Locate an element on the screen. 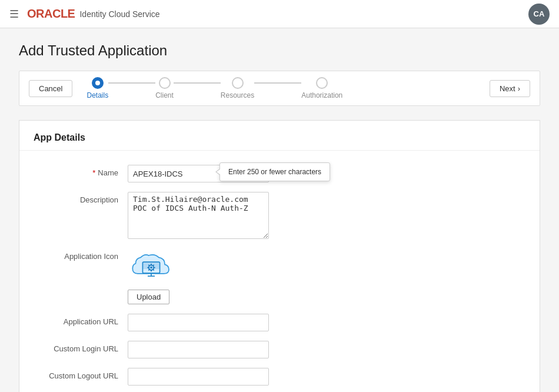 The width and height of the screenshot is (559, 392). steps-container: Details Client Resources Authorization is located at coordinates (281, 88).